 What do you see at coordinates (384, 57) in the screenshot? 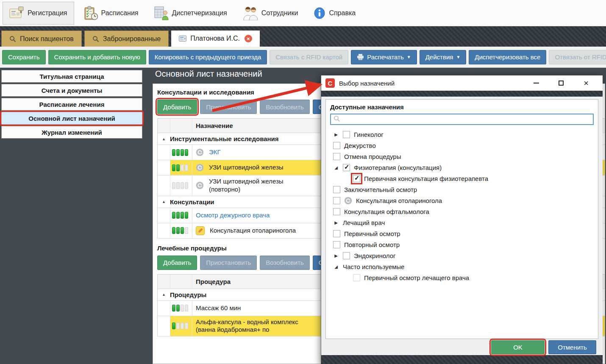
I see `print-button: Распечатать▼` at bounding box center [384, 57].